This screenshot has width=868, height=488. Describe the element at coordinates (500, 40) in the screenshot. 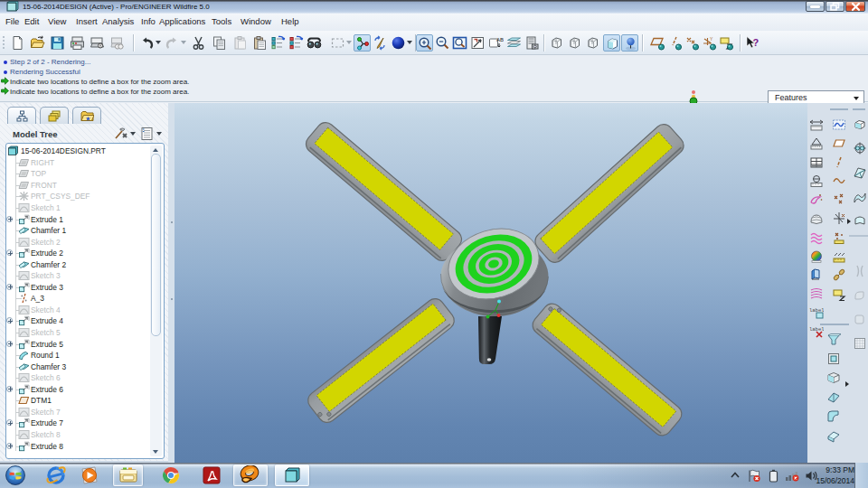

I see `svg-text: AB` at that location.